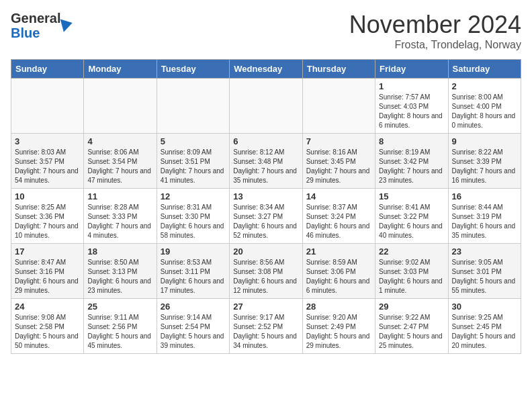 The width and height of the screenshot is (532, 411). Describe the element at coordinates (266, 326) in the screenshot. I see `calendar-cell: 27Sunrise: 9:17 AM Sunset: 2:52 PM Dayli…` at that location.